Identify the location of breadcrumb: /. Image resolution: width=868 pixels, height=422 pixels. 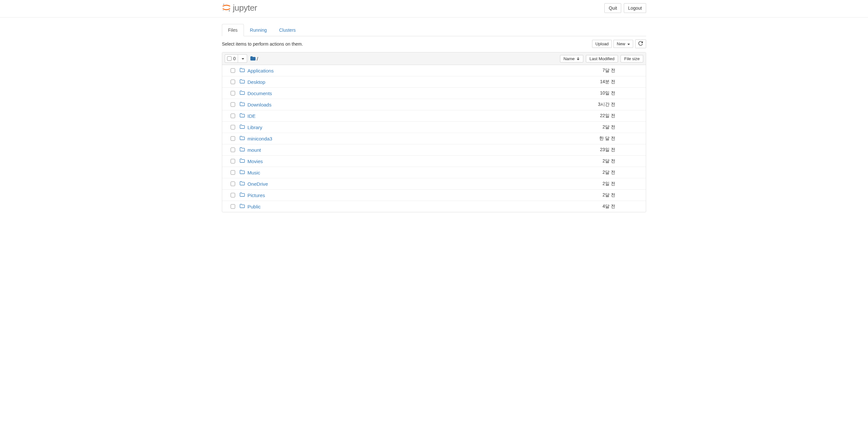
(254, 59).